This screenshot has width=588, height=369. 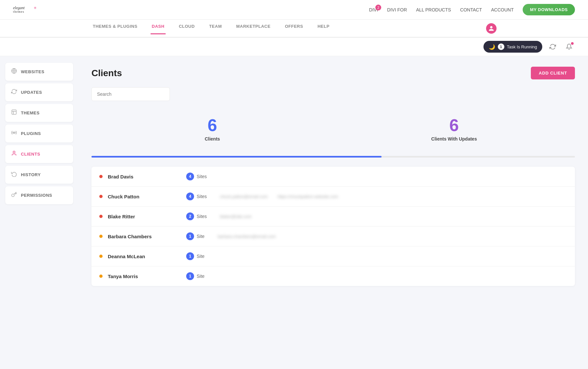 What do you see at coordinates (513, 47) in the screenshot?
I see `task-pill: 🌙 1 Task Is Running` at bounding box center [513, 47].